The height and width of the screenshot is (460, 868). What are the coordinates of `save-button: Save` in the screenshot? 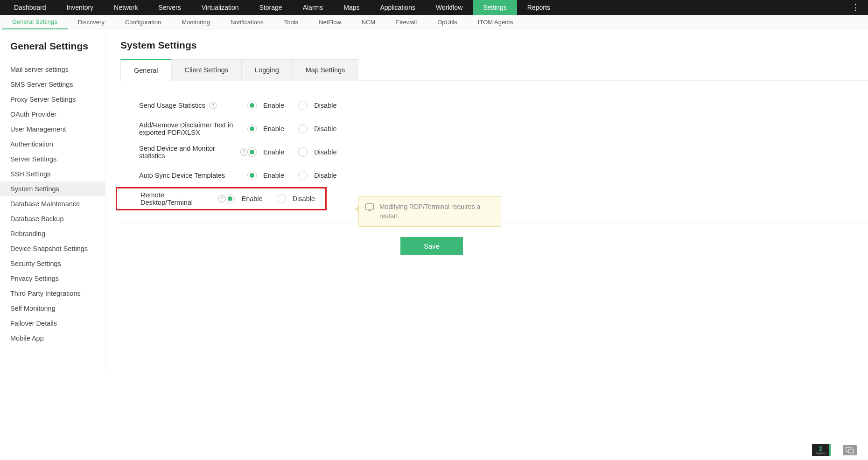 It's located at (432, 246).